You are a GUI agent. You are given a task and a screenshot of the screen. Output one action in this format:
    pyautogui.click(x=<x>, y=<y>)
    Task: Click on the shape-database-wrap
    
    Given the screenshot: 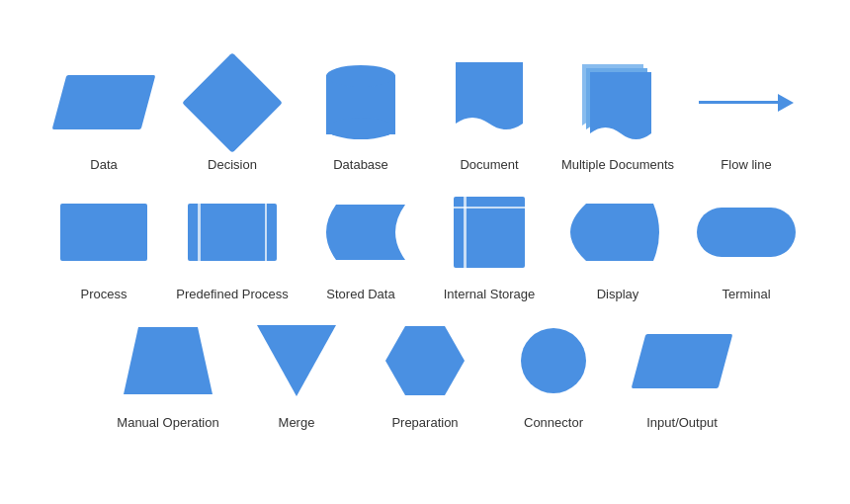 What is the action you would take?
    pyautogui.click(x=361, y=103)
    